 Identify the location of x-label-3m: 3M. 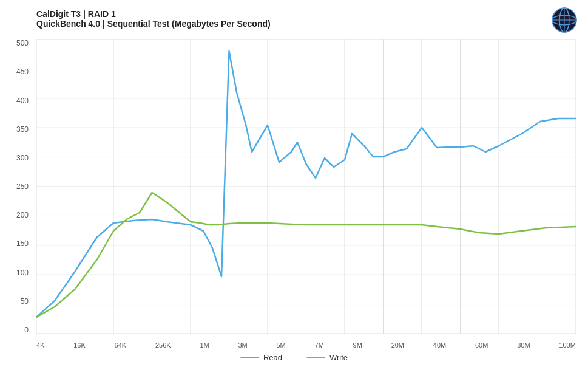
(243, 345).